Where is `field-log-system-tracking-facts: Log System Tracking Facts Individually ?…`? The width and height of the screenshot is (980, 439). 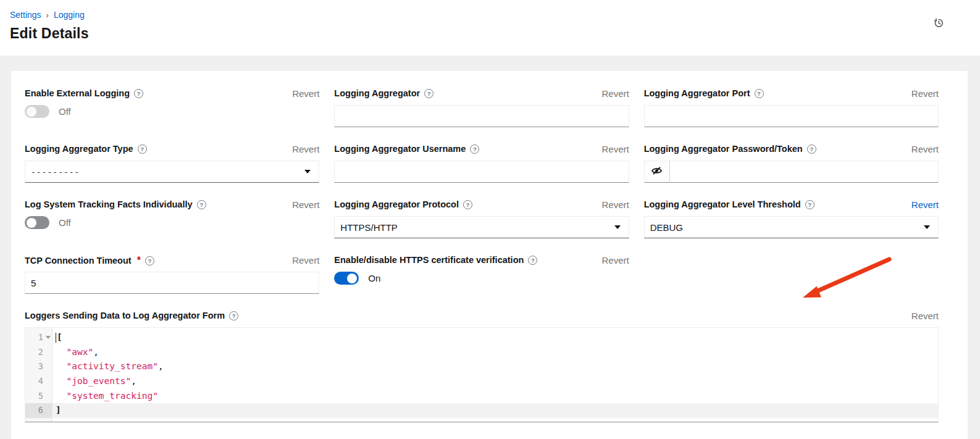
field-log-system-tracking-facts: Log System Tracking Facts Individually ?… is located at coordinates (172, 219).